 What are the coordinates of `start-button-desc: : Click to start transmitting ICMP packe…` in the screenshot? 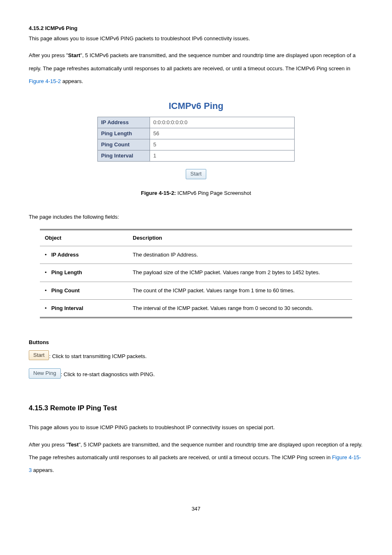 It's located at (98, 356).